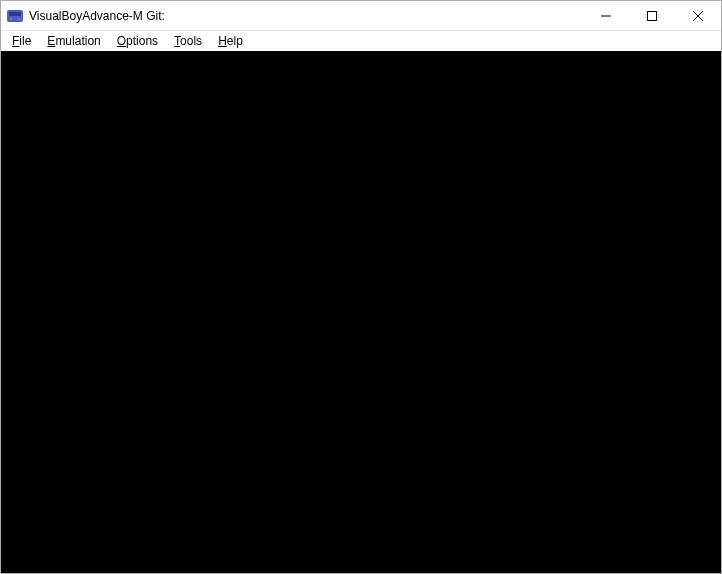  I want to click on menu-emulation: Emulation, so click(74, 41).